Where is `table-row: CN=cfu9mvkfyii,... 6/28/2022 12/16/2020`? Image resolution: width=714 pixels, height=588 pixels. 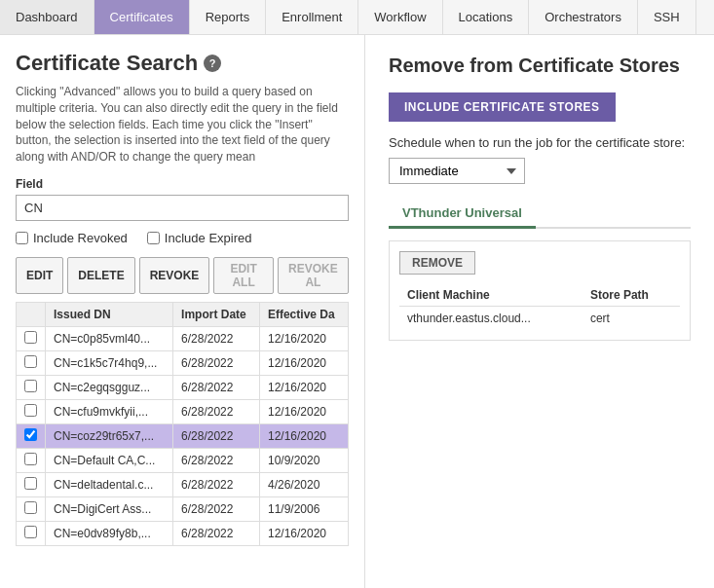 table-row: CN=cfu9mvkfyii,... 6/28/2022 12/16/2020 is located at coordinates (183, 411).